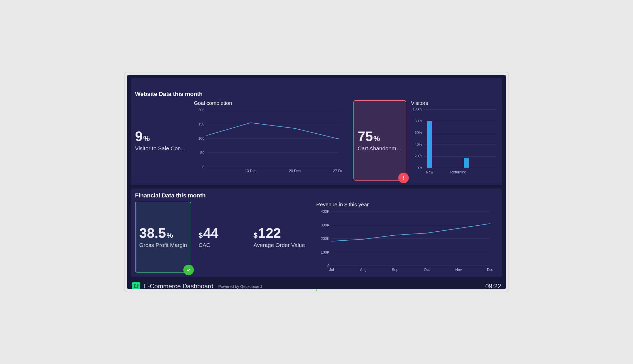 The height and width of the screenshot is (364, 633). I want to click on financial-panel: Financial Data this month 38.5% Gross Pr…, so click(316, 233).